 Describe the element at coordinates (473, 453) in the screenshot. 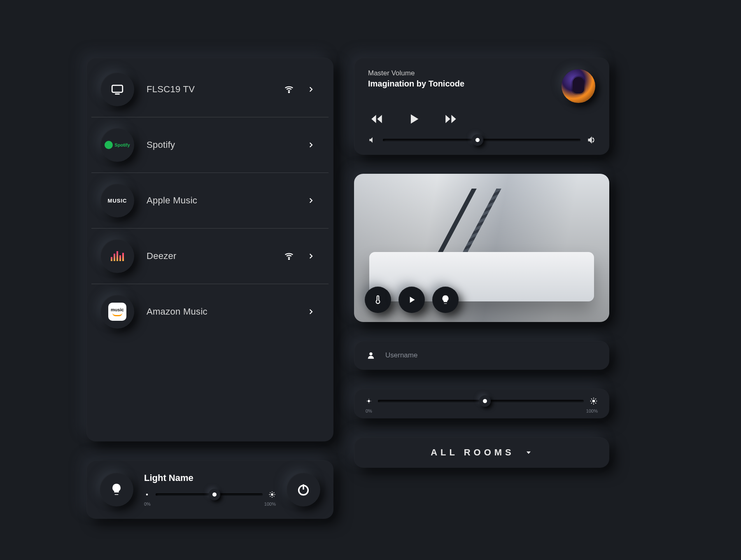

I see `rooms-label: ALL ROOMS` at that location.